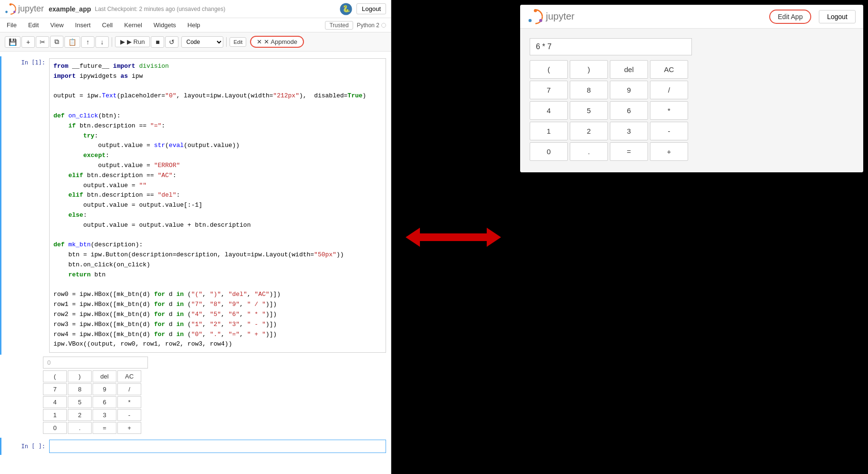 This screenshot has height=474, width=868. What do you see at coordinates (549, 70) in the screenshot?
I see `app-calc-btn-open-paren: (` at bounding box center [549, 70].